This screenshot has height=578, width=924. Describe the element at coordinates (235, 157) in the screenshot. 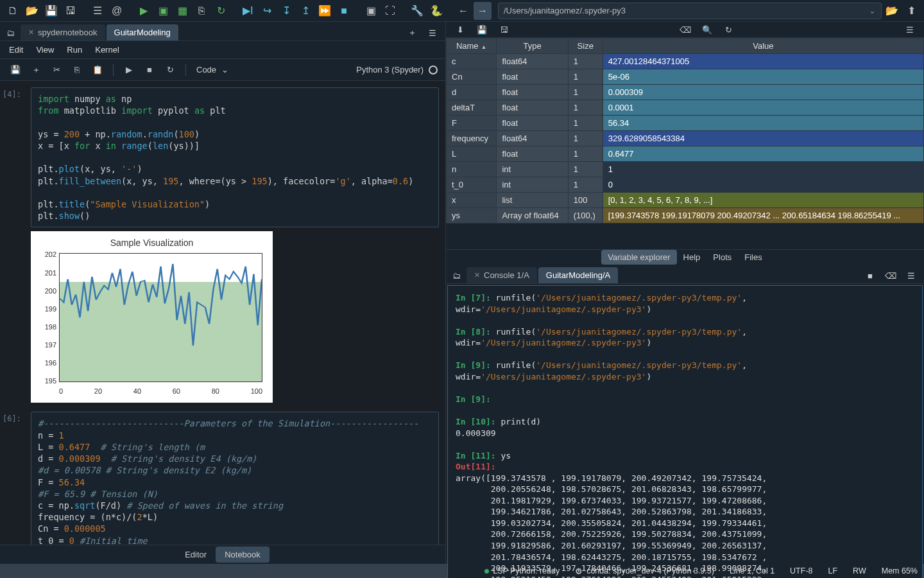

I see `cell-code: import numpy as np from matplotlib impor…` at that location.